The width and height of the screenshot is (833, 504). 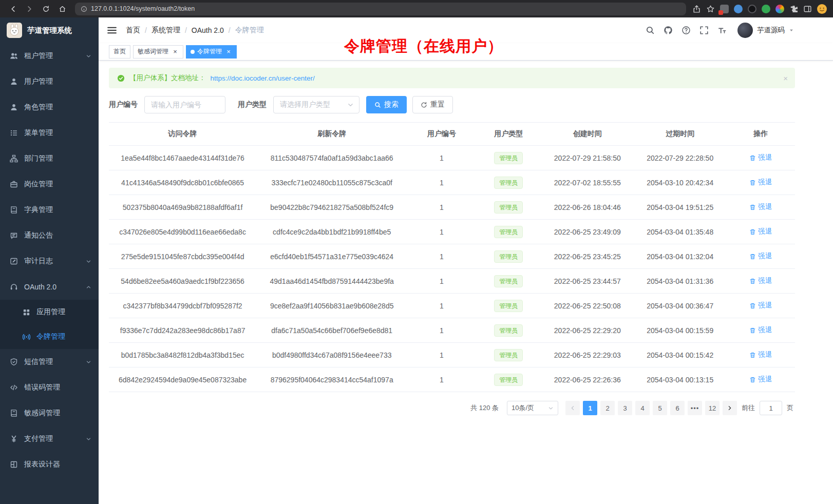 I want to click on hamburger-icon, so click(x=112, y=30).